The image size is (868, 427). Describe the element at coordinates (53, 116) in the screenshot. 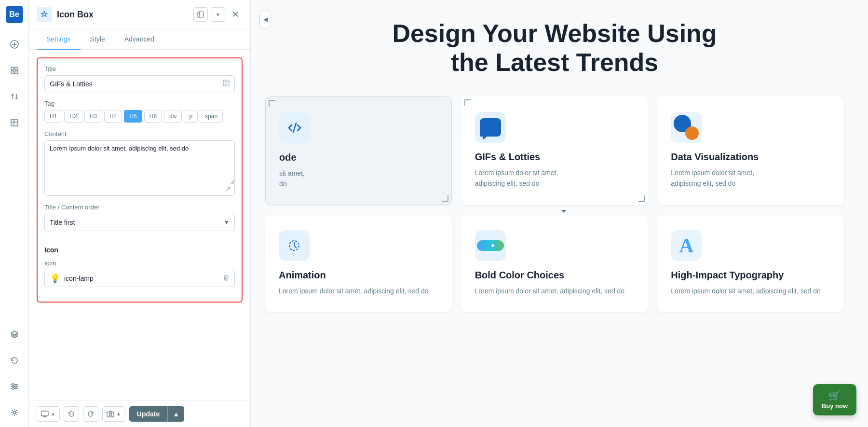

I see `tag-h1: H1` at that location.